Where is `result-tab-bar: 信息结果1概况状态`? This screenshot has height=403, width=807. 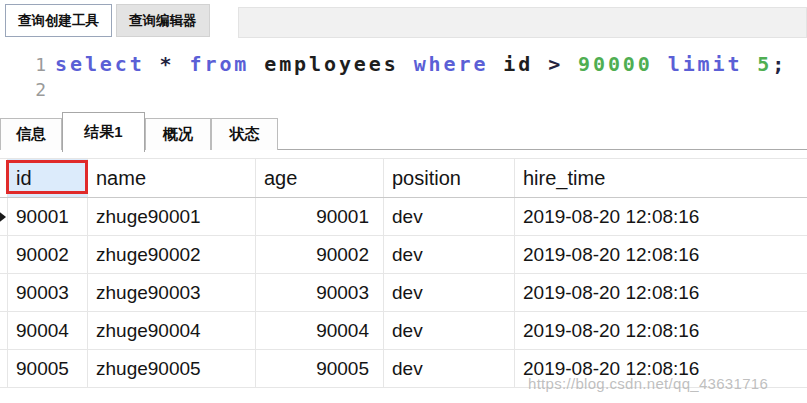 result-tab-bar: 信息结果1概况状态 is located at coordinates (404, 131).